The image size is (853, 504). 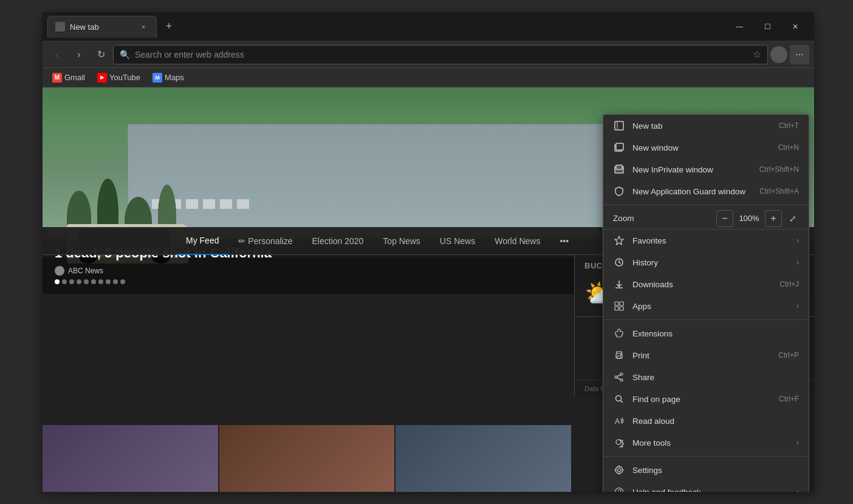 What do you see at coordinates (711, 262) in the screenshot?
I see `history-label: History` at bounding box center [711, 262].